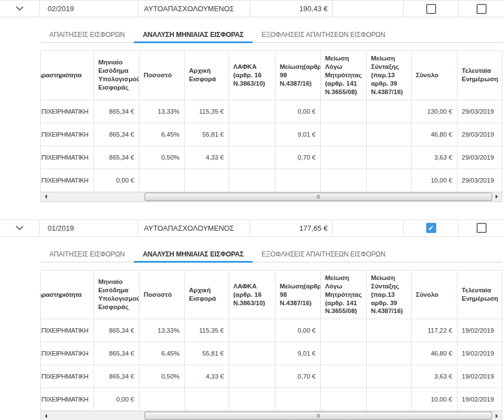 The image size is (504, 420). I want to click on chevron-down-icon, so click(20, 9).